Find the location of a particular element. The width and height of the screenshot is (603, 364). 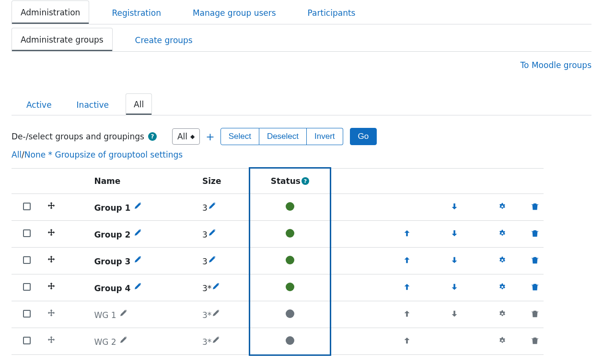

primary-tabs: AdministrationRegistrationManage group u… is located at coordinates (302, 12).